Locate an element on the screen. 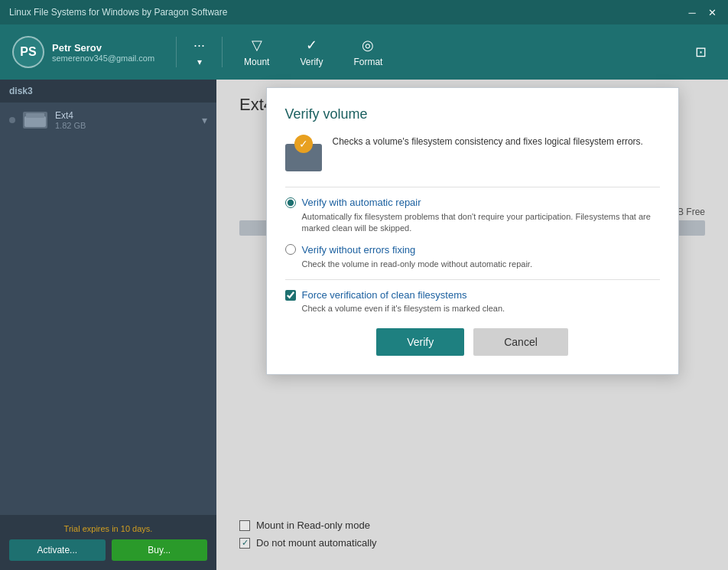 This screenshot has height=570, width=728. no-repair-desc: Check the volume in read-only mode witho… is located at coordinates (481, 265).